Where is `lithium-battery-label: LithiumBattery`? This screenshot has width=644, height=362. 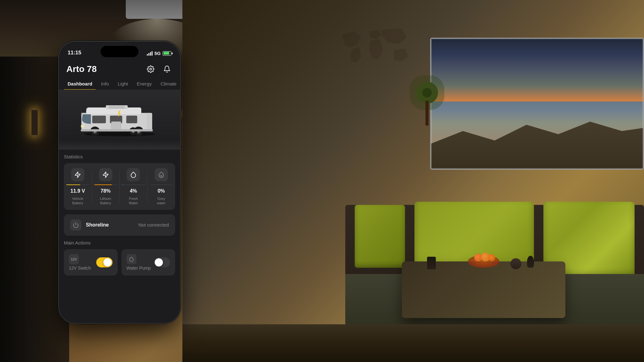 lithium-battery-label: LithiumBattery is located at coordinates (106, 201).